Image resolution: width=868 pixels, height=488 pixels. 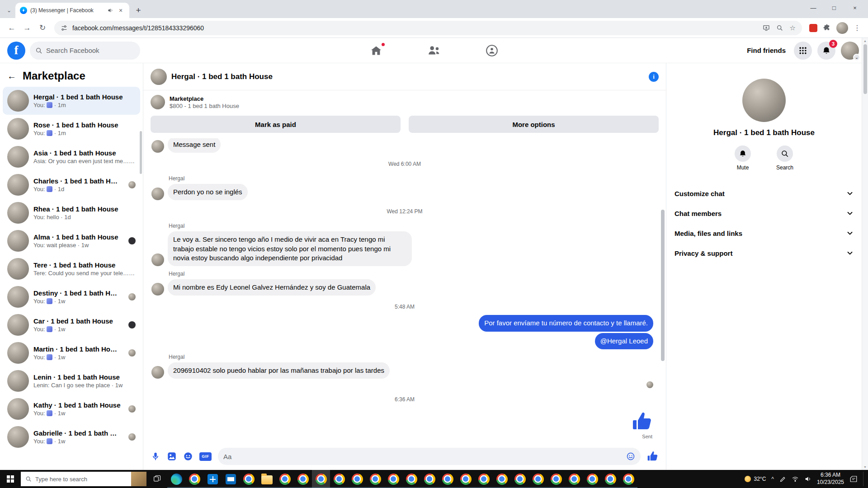 I want to click on browser-tab-messenger: (3) Messenger | Facebook ×, so click(x=72, y=10).